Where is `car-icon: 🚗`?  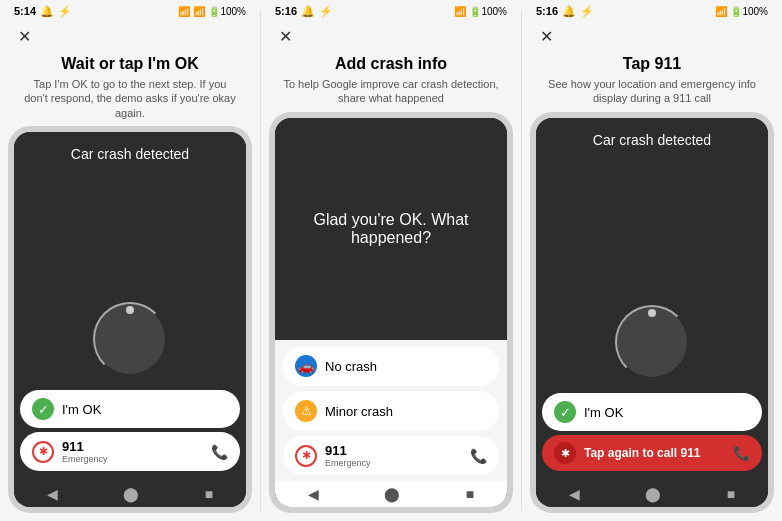 car-icon: 🚗 is located at coordinates (306, 366).